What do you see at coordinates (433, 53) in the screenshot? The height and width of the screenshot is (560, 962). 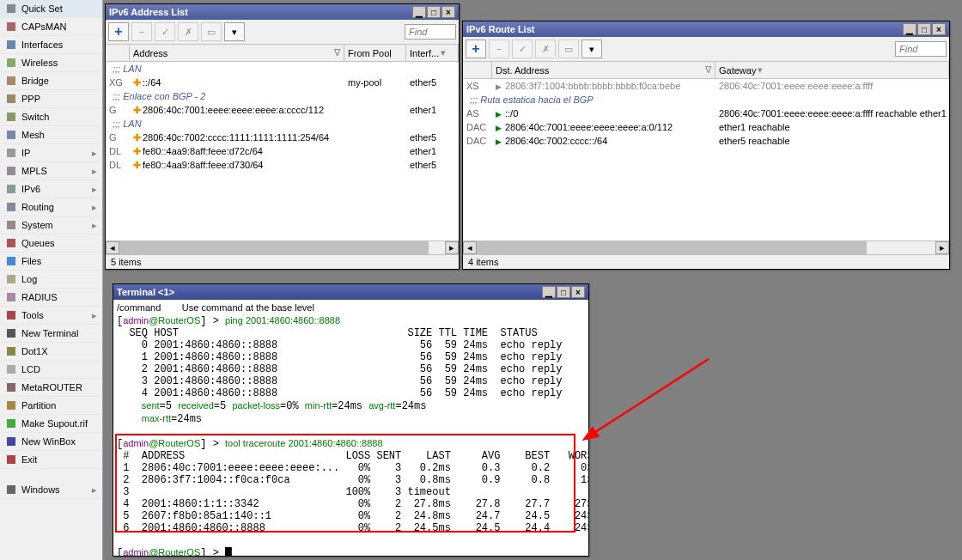 I see `column-interface: Interf...▾` at bounding box center [433, 53].